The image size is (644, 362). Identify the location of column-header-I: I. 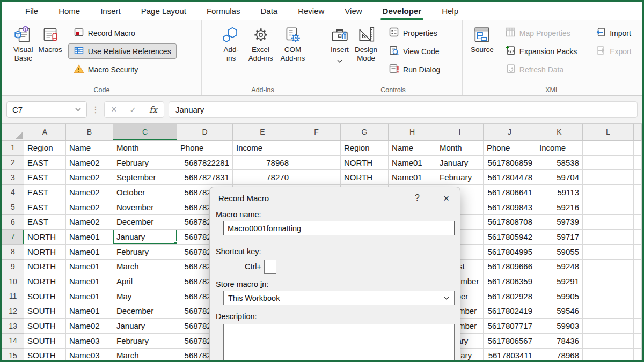
(460, 132).